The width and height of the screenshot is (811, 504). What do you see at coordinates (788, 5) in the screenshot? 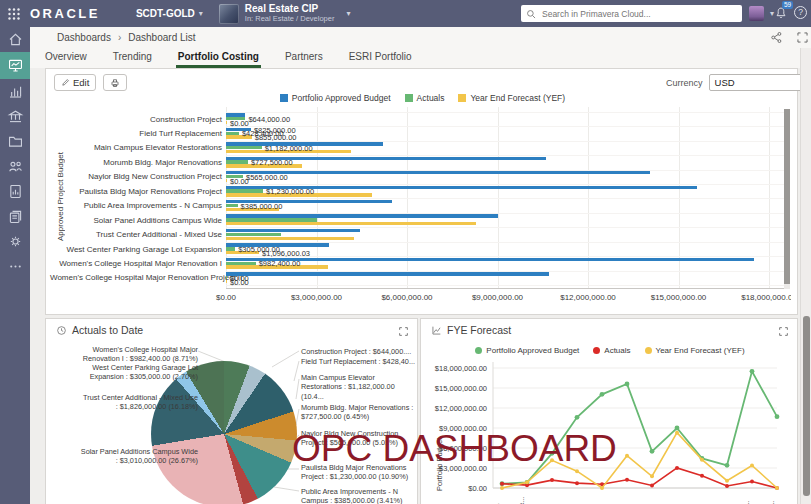
I see `notification-count-badge: 59` at bounding box center [788, 5].